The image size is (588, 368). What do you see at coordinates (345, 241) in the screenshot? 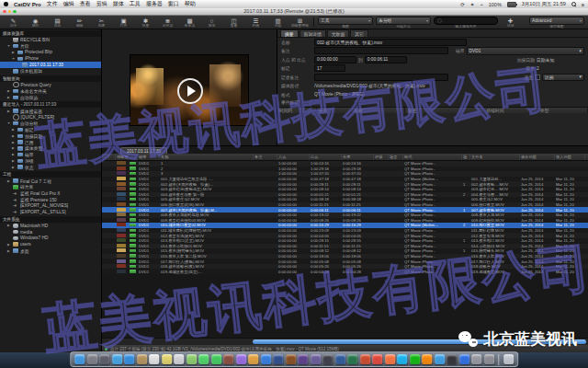
I see `table-row: DVD1013-夜市档口(近景).MOV0:00:00:000:00:28:15…` at bounding box center [345, 241].